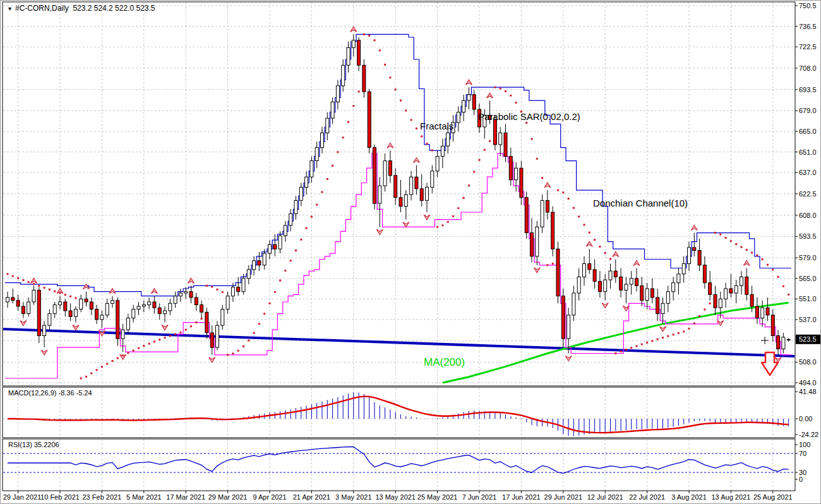  Describe the element at coordinates (228, 497) in the screenshot. I see `date-axis-label: 29 Mar 2021` at that location.